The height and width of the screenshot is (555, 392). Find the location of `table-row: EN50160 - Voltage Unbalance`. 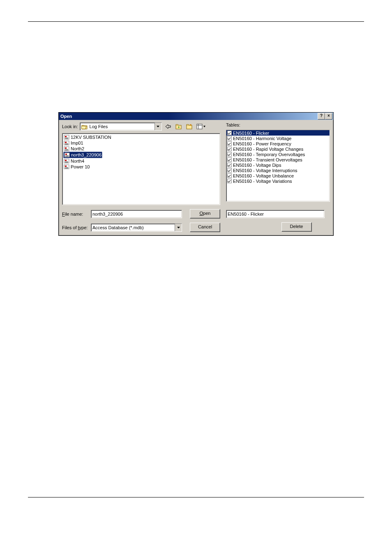

table-row: EN50160 - Voltage Unbalance is located at coordinates (278, 176).